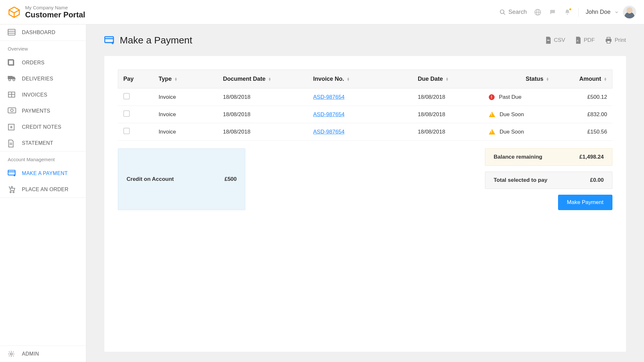 The image size is (644, 362). I want to click on user-name: John Doe, so click(598, 12).